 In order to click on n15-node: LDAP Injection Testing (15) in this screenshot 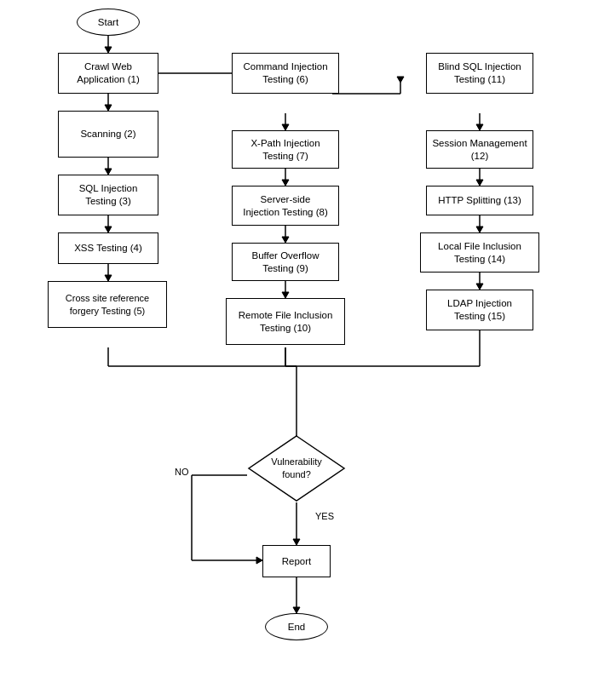, I will do `click(480, 310)`.